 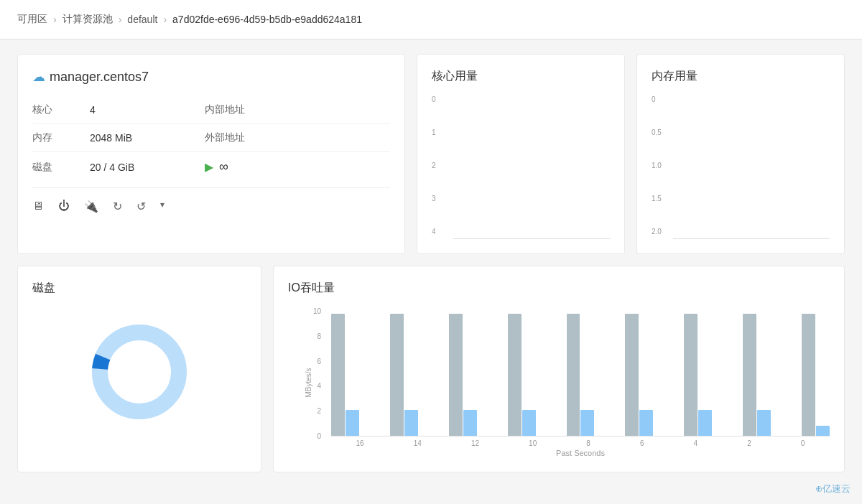 What do you see at coordinates (521, 76) in the screenshot?
I see `cpu-chart-title: 核心用量` at bounding box center [521, 76].